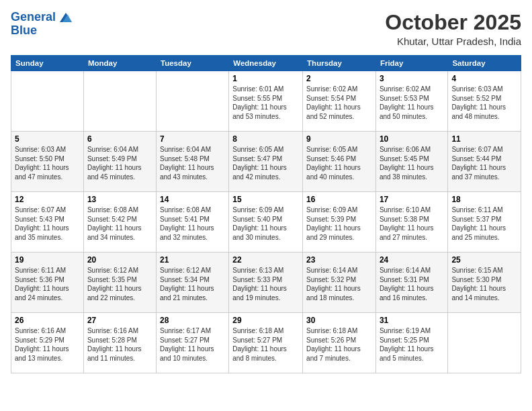 This screenshot has width=532, height=411. Describe the element at coordinates (266, 320) in the screenshot. I see `day-number: 29` at that location.